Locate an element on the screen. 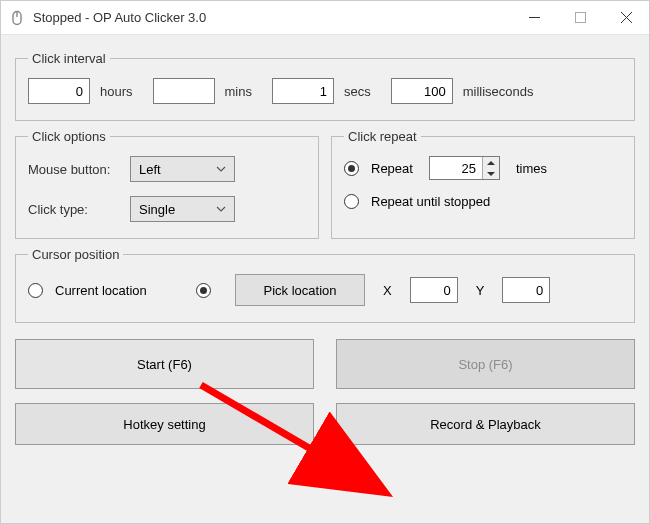 This screenshot has width=650, height=524. hours-input is located at coordinates (59, 91).